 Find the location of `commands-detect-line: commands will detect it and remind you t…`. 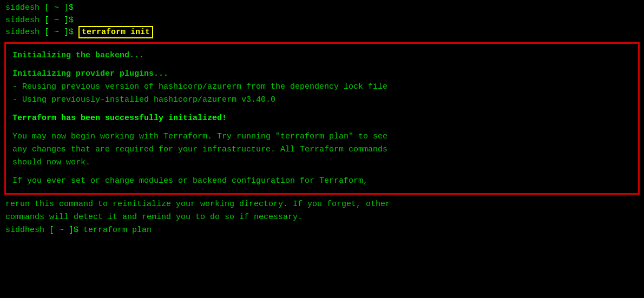

commands-detect-line: commands will detect it and remind you t… is located at coordinates (322, 217).